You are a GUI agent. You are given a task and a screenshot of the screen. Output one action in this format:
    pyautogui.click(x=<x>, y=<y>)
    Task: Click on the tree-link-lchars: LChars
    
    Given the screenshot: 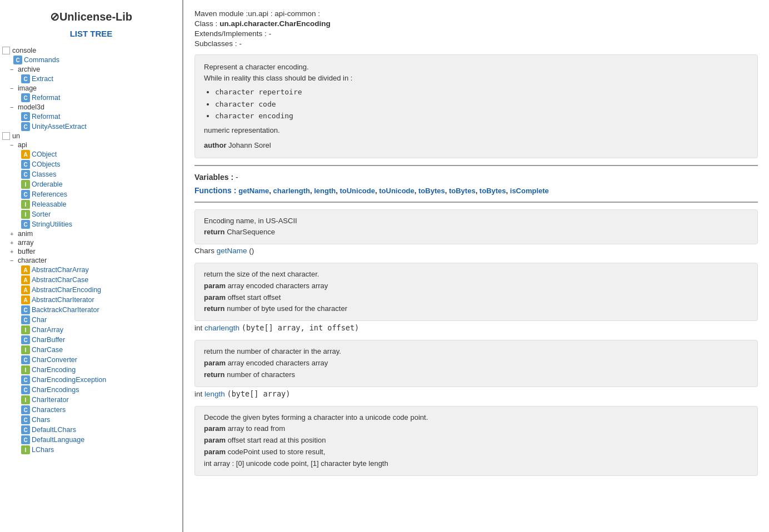 What is the action you would take?
    pyautogui.click(x=43, y=450)
    